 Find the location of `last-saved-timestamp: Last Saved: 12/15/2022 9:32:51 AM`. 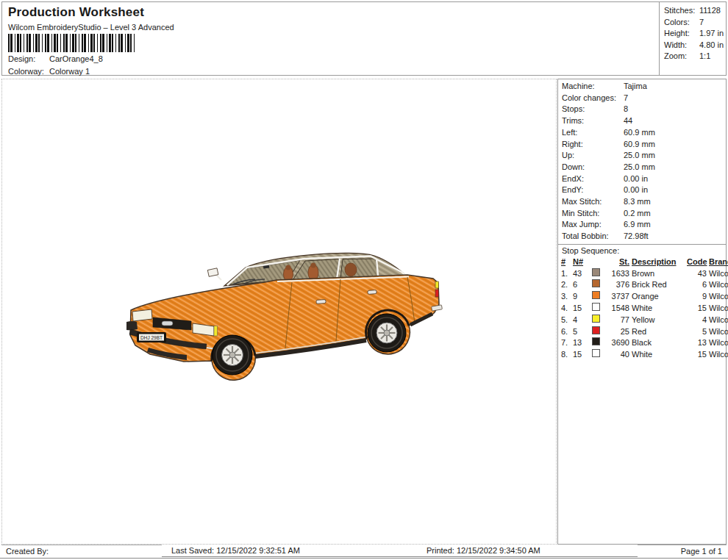

last-saved-timestamp: Last Saved: 12/15/2022 9:32:51 AM is located at coordinates (282, 551).